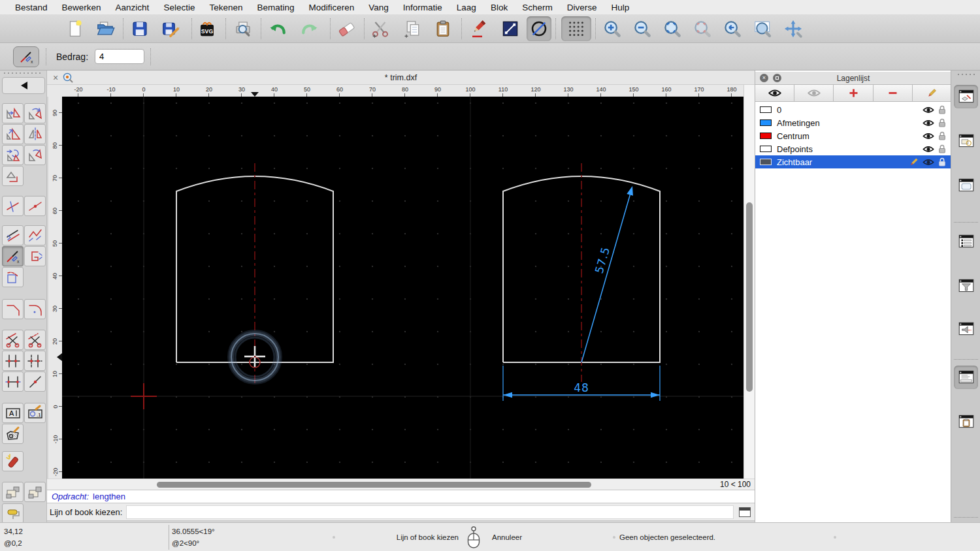 The width and height of the screenshot is (980, 551). I want to click on block-list-dock-button, so click(966, 141).